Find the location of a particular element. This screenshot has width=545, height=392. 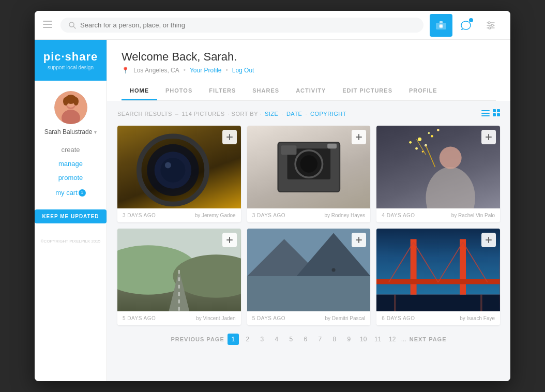

page-dots: ... is located at coordinates (404, 339).